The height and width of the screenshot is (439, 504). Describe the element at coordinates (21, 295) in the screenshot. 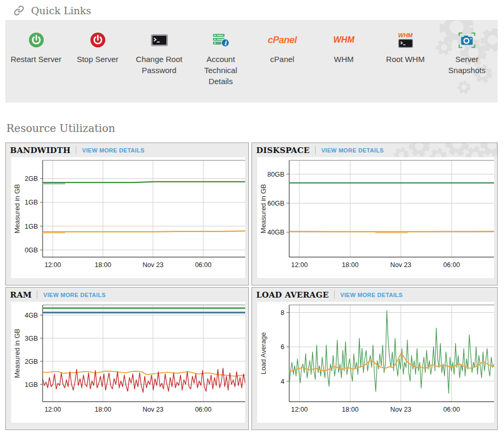

I see `ram-title: RAM` at that location.